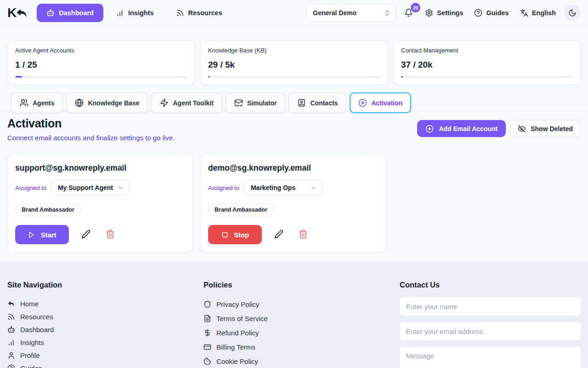  What do you see at coordinates (31, 188) in the screenshot?
I see `assigned-to-label: Assigned to` at bounding box center [31, 188].